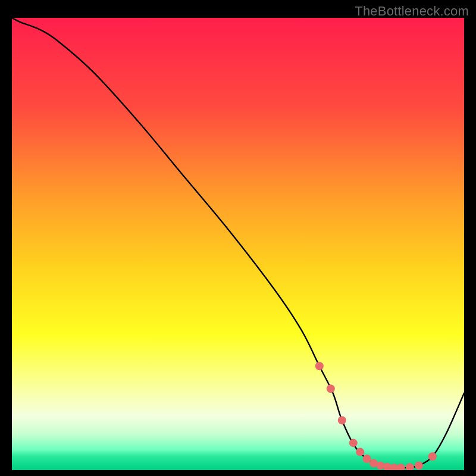 The width and height of the screenshot is (476, 476). I want to click on watermark-text: TheBottleneck.com, so click(412, 11).